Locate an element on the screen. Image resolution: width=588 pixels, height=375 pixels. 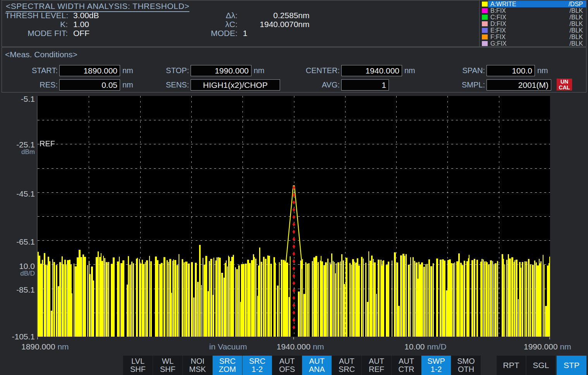
xaxis-center-value: 1940.000 is located at coordinates (294, 347).